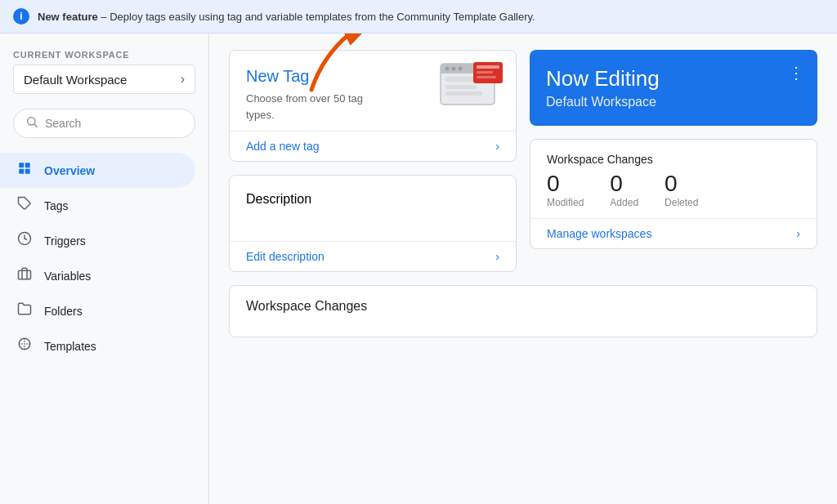 The height and width of the screenshot is (504, 837). I want to click on description-title: Description, so click(373, 199).